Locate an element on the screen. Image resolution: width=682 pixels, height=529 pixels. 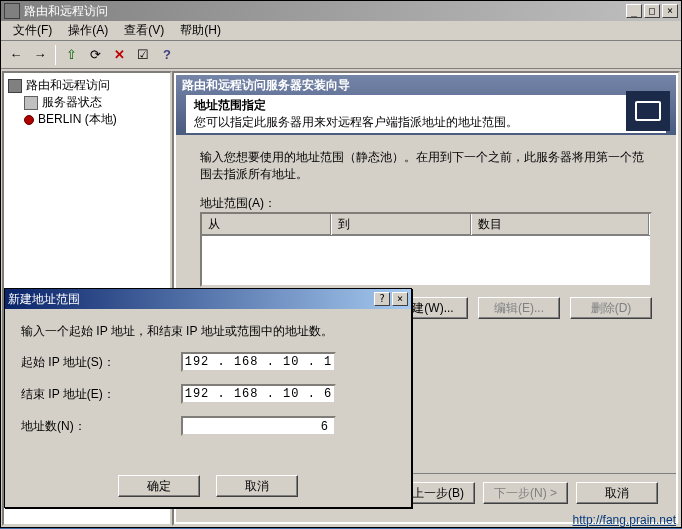
rras-icon is located at coordinates (12, 11).